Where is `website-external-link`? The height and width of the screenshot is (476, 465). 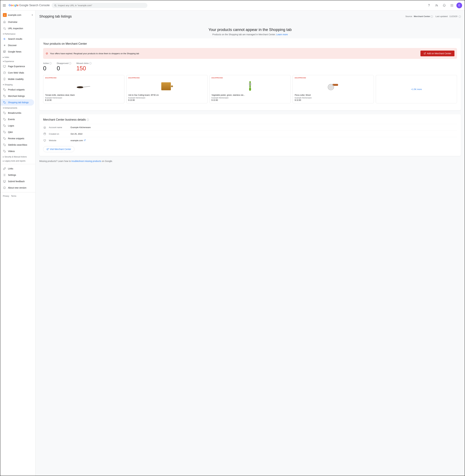 website-external-link is located at coordinates (85, 141).